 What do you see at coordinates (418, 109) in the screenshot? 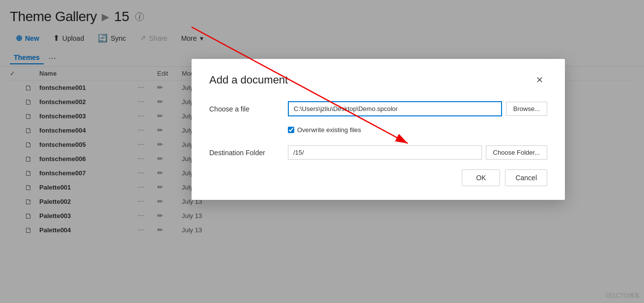
I see `choose-file-controls: Browse...` at bounding box center [418, 109].